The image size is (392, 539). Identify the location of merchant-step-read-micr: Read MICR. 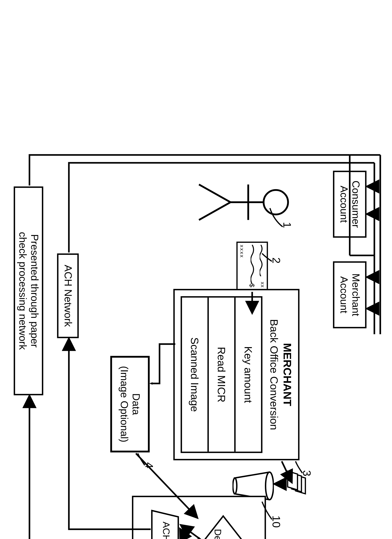
(223, 375).